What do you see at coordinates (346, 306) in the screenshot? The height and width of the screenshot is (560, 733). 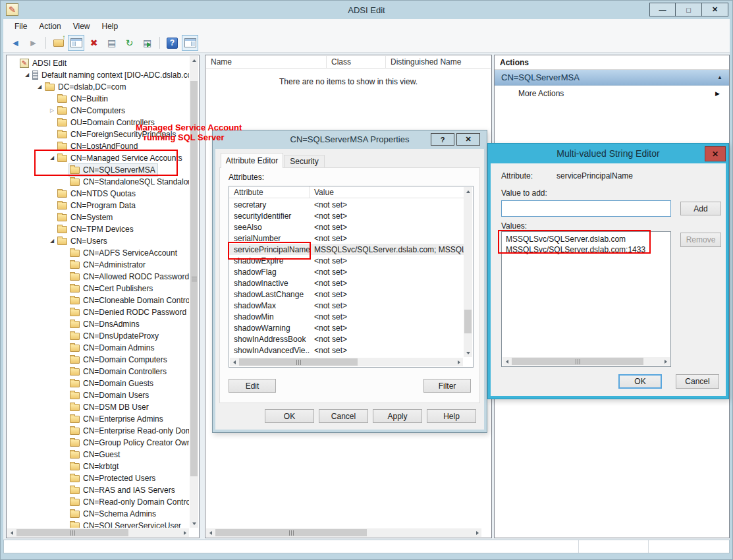 I see `attribute-row: shadowMax <not set>` at bounding box center [346, 306].